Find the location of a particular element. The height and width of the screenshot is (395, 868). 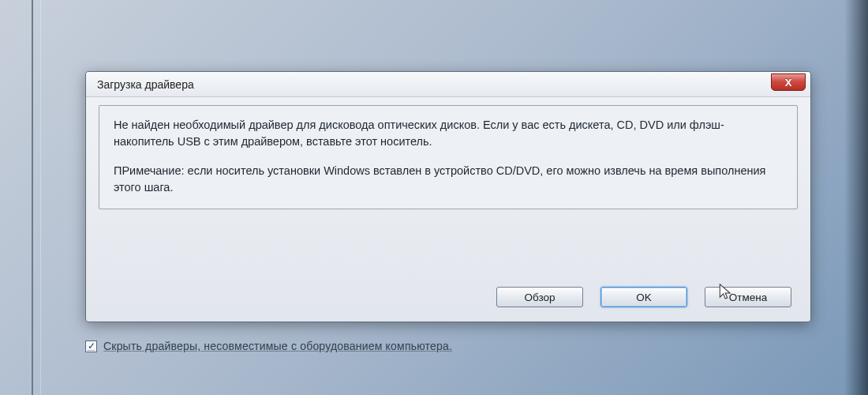

hide-incompatible-label: Скрыть драйверы, несовместимые с оборудо… is located at coordinates (278, 346).